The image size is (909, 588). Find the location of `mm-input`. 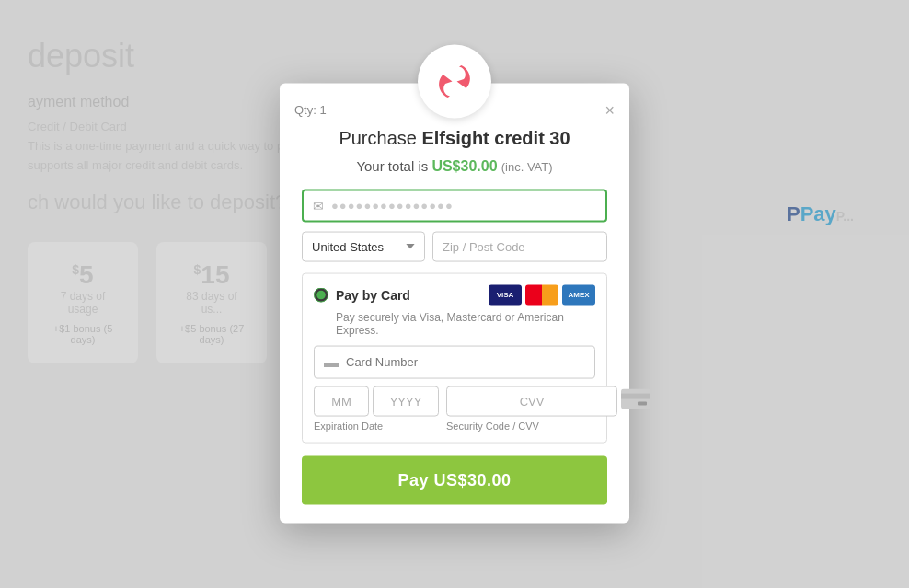

mm-input is located at coordinates (341, 401).